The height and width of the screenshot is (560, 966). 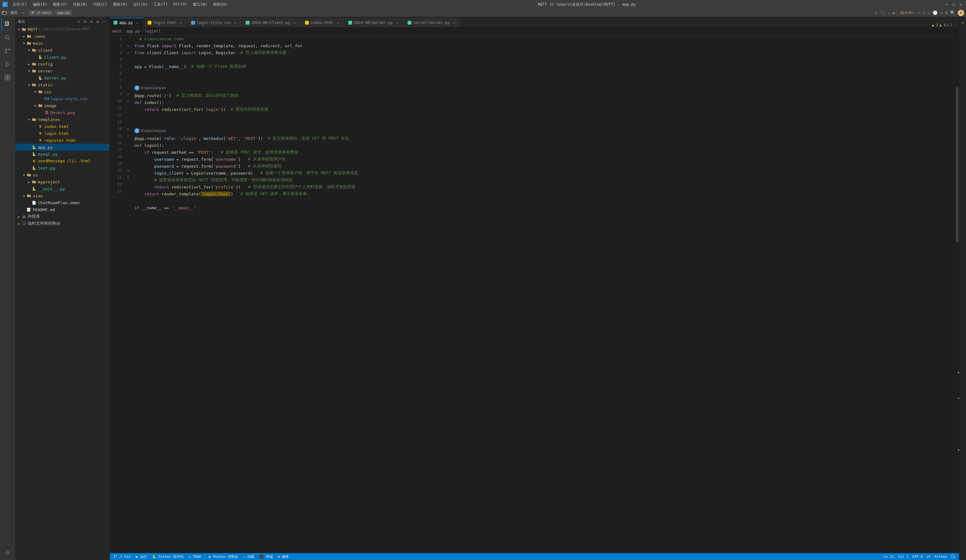 What do you see at coordinates (60, 5) in the screenshot?
I see `menu-view: 视图(V)` at bounding box center [60, 5].